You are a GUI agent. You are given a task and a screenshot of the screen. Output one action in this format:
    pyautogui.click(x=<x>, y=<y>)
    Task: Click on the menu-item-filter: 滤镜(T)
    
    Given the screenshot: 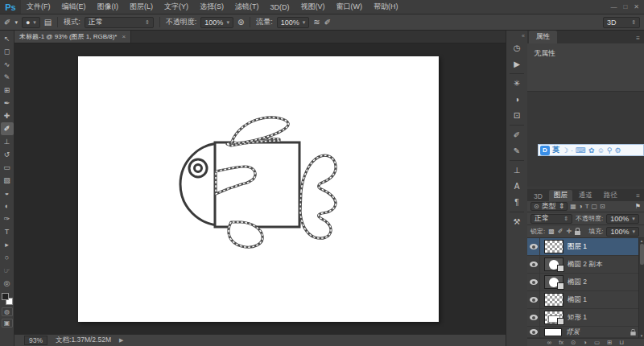 What is the action you would take?
    pyautogui.click(x=247, y=6)
    